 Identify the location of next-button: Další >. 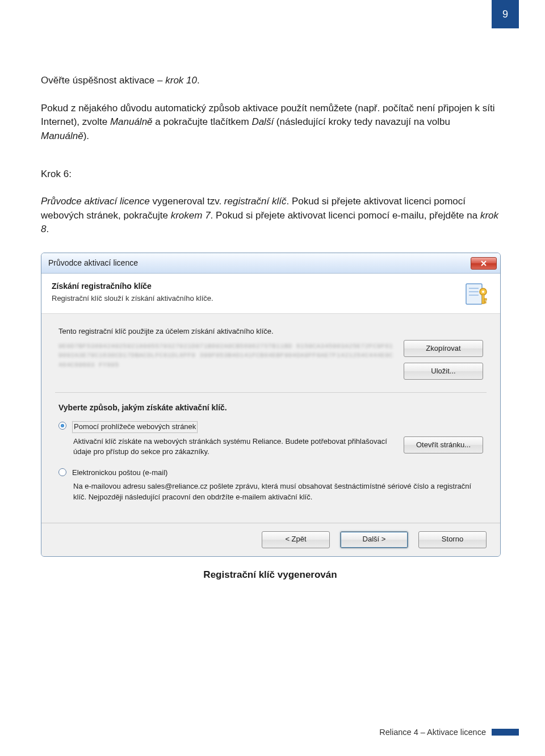
(374, 540).